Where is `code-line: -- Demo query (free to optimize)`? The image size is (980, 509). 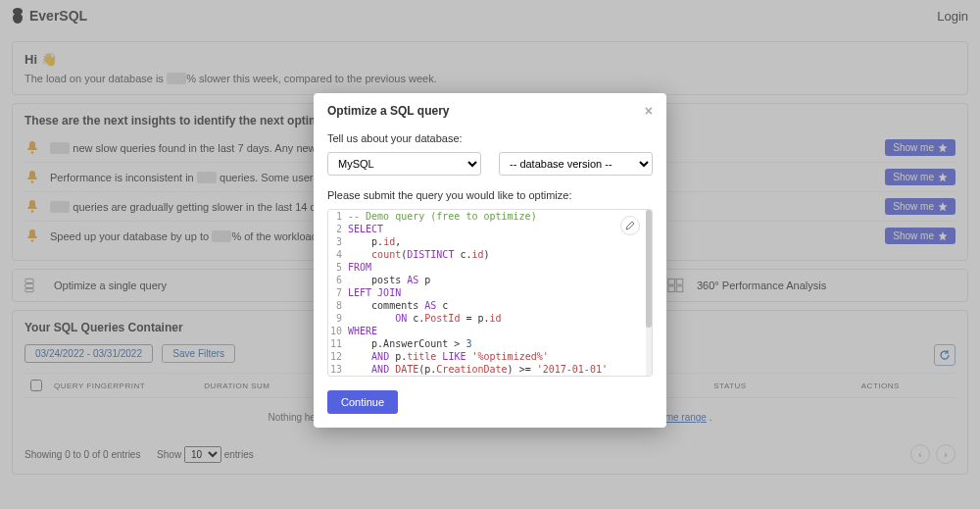 code-line: -- Demo query (free to optimize) is located at coordinates (447, 216).